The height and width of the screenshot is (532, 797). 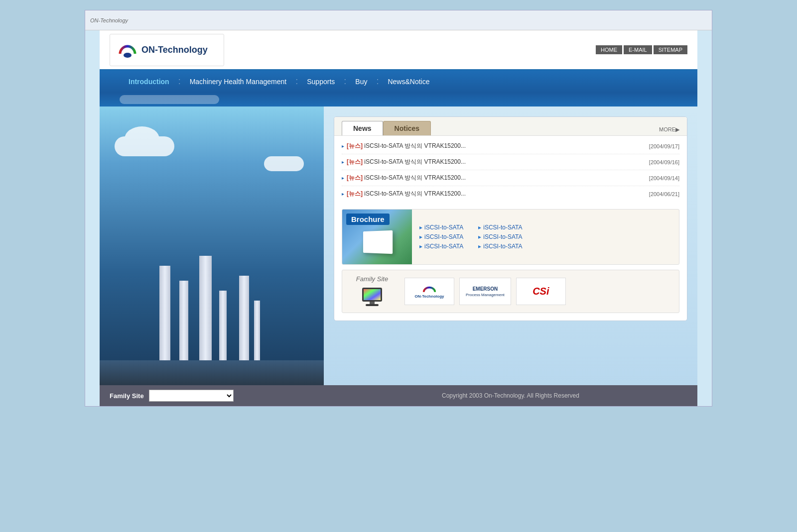 What do you see at coordinates (169, 100) in the screenshot?
I see `slider-indicator` at bounding box center [169, 100].